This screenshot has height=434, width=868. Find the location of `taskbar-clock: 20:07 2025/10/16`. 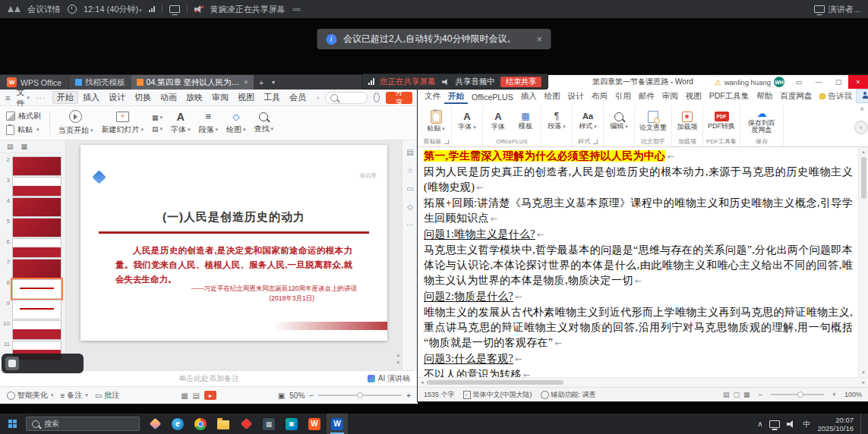

taskbar-clock: 20:07 2025/10/16 is located at coordinates (835, 424).